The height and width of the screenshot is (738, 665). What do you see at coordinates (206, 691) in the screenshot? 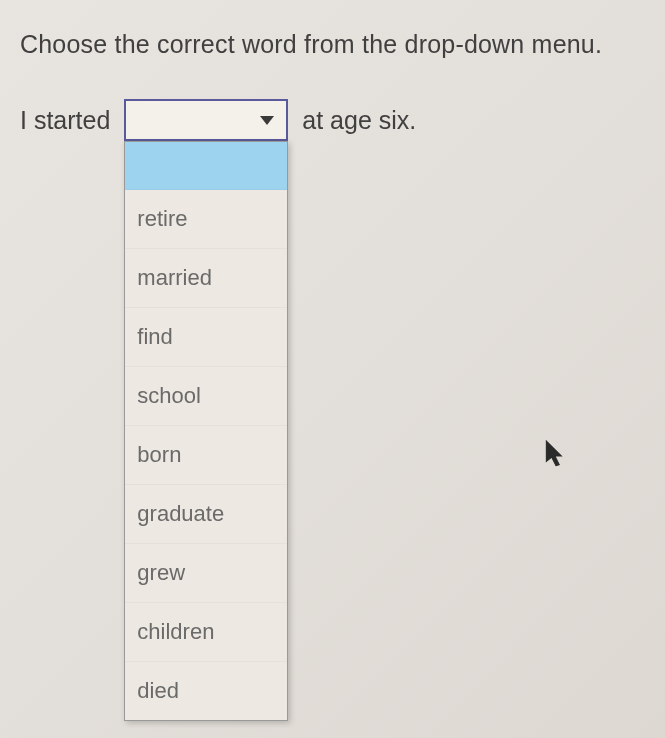
I see `dropdown-option-died: died` at bounding box center [206, 691].